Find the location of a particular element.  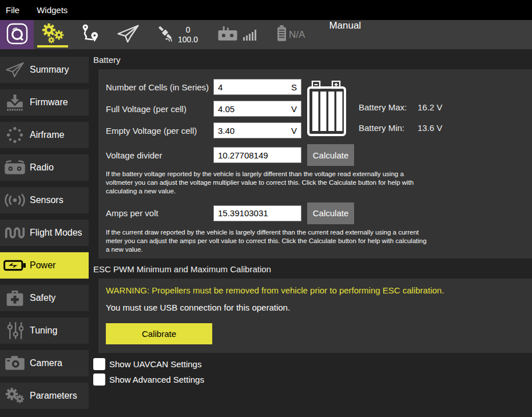

sidebar-item-sensors: Sensors is located at coordinates (45, 200).